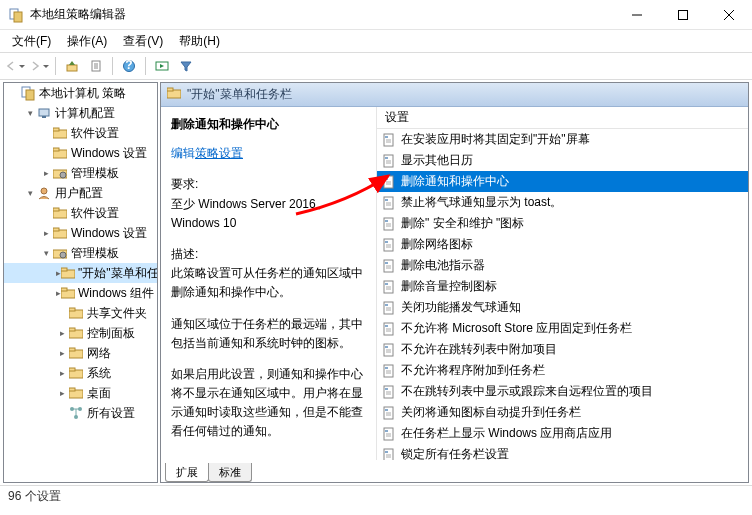 The image size is (752, 515). I want to click on setting-label: 删除网络图标, so click(437, 244).